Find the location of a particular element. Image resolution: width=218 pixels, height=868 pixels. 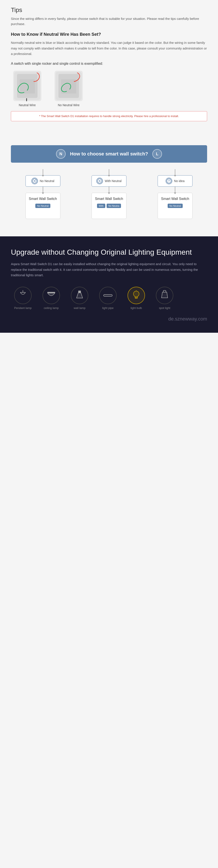

upgrade-section: Upgrade without Changing Original Lighti… is located at coordinates (109, 284).